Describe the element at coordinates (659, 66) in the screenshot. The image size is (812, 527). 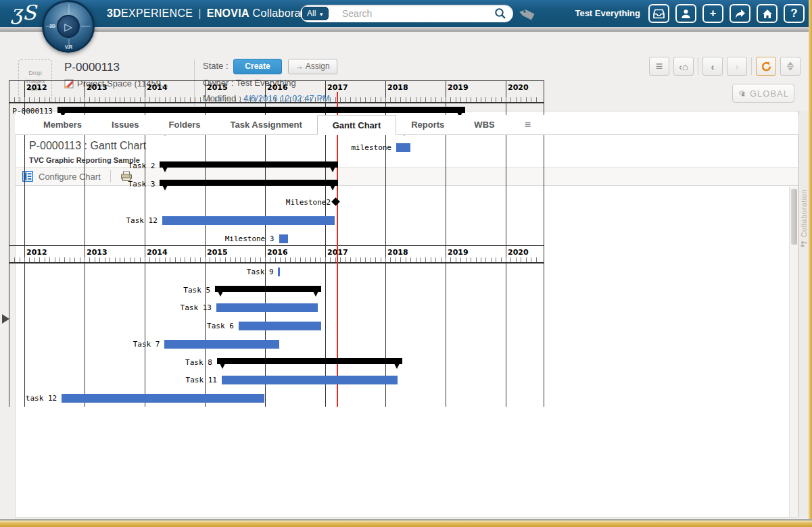
I see `menu-icon: ≡` at that location.